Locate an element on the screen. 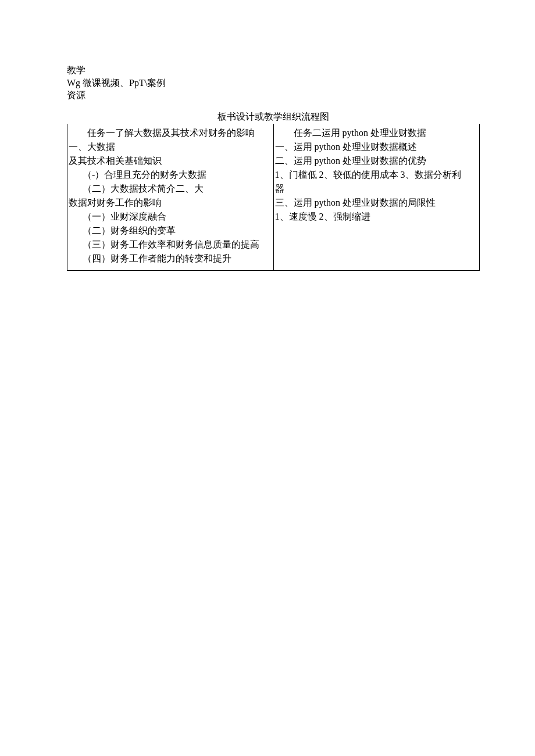  left-line-2: 及其技术相关基础知识 is located at coordinates (170, 161).